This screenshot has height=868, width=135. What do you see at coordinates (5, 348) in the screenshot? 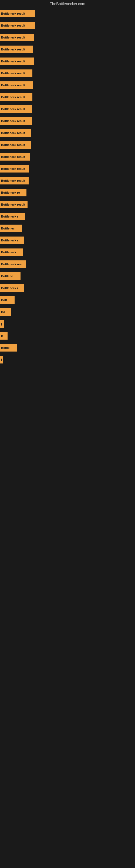
I see `bar-label-28: Bottle` at bounding box center [5, 348].